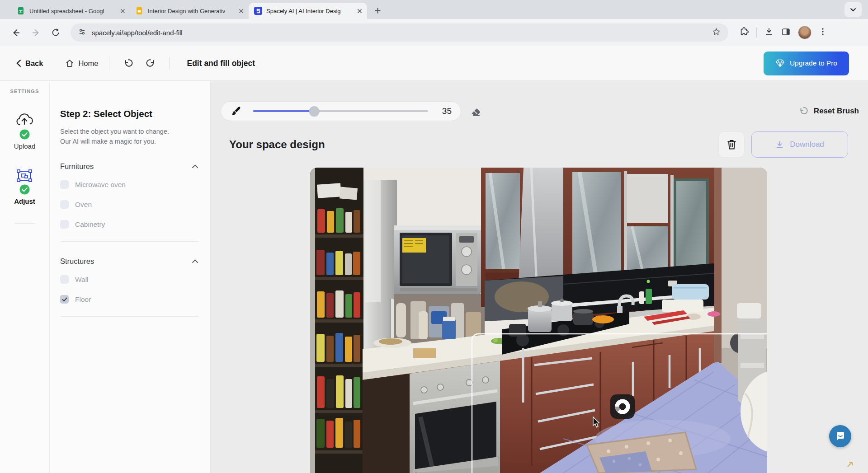 The height and width of the screenshot is (473, 868). Describe the element at coordinates (81, 63) in the screenshot. I see `home-button: Home` at that location.